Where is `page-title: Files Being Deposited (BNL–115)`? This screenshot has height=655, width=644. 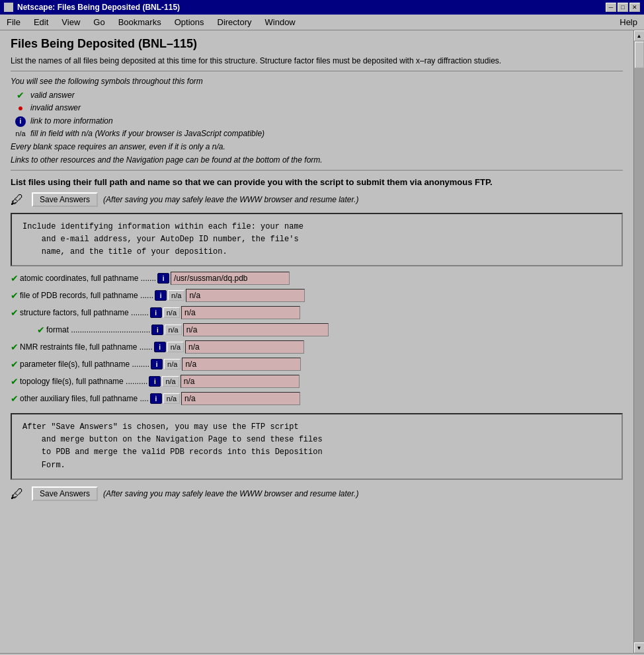
page-title: Files Being Deposited (BNL–115) is located at coordinates (317, 44).